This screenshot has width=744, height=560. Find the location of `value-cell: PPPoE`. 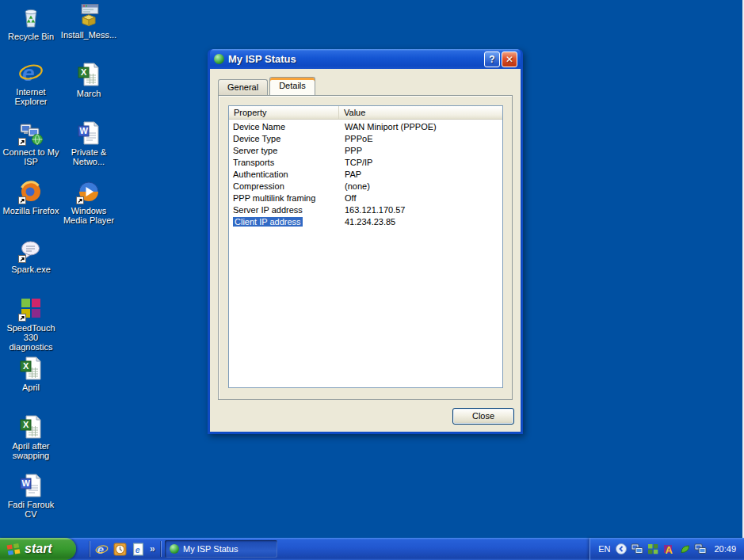

value-cell: PPPoE is located at coordinates (421, 139).